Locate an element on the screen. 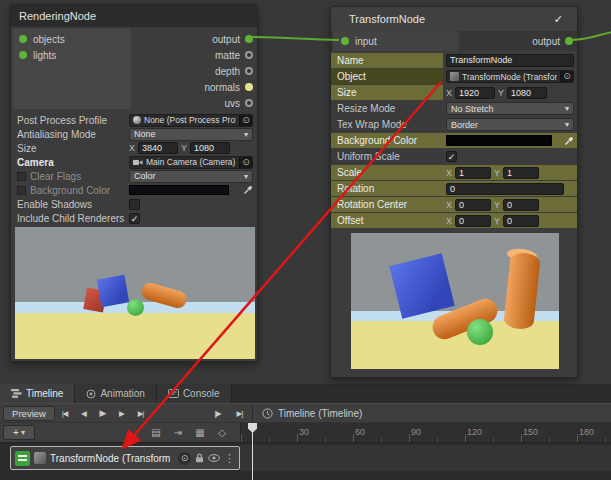 This screenshot has width=611, height=480. resize-mode-label: Resize Mode is located at coordinates (387, 108).